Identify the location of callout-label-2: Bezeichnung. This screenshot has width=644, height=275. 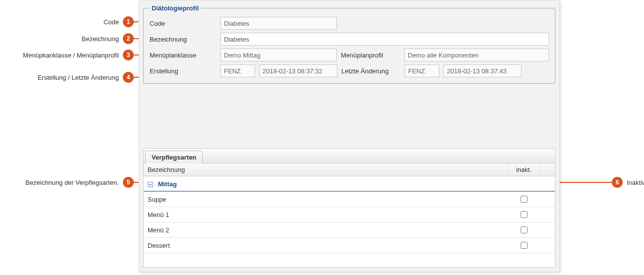
(100, 39).